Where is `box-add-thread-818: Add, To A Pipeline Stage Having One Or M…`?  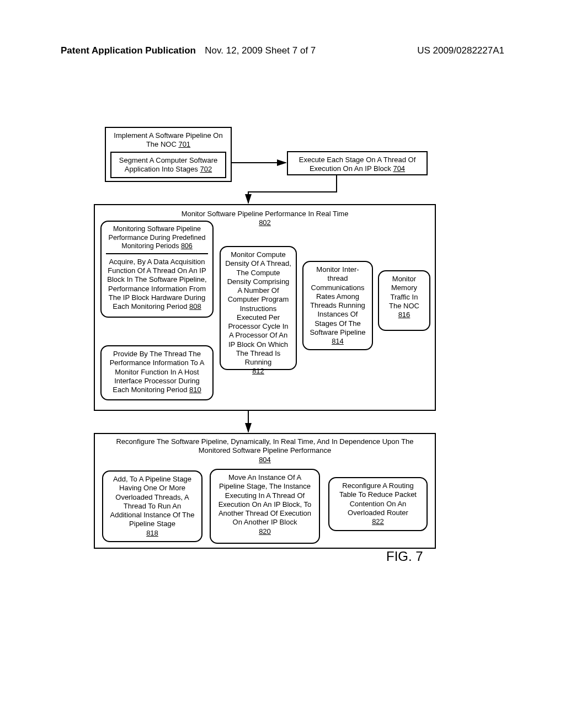
box-add-thread-818: Add, To A Pipeline Stage Having One Or M… is located at coordinates (152, 506).